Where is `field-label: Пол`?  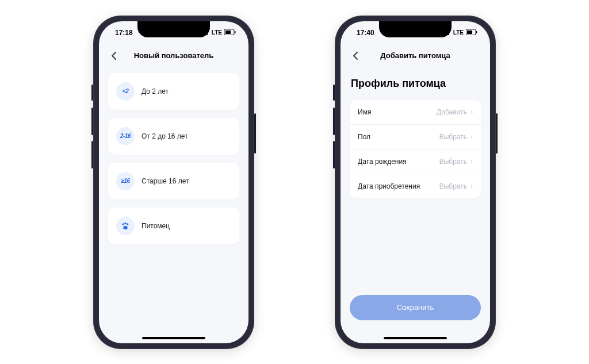 field-label: Пол is located at coordinates (364, 137).